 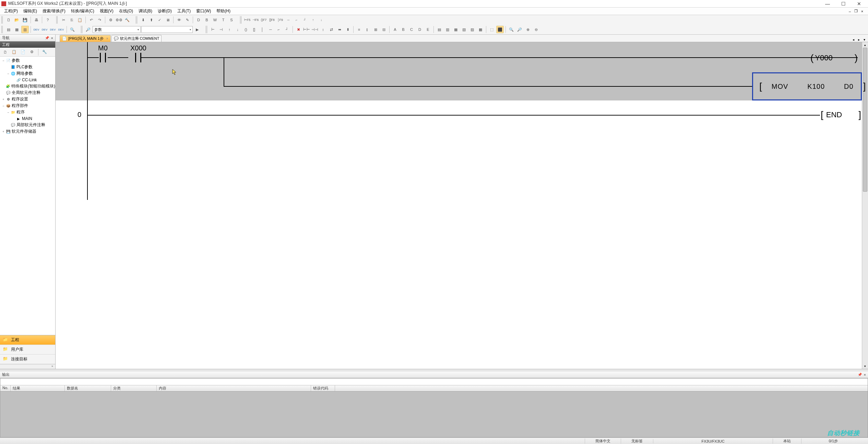 What do you see at coordinates (151, 20) in the screenshot?
I see `read-plc-icon: ⬆` at bounding box center [151, 20].